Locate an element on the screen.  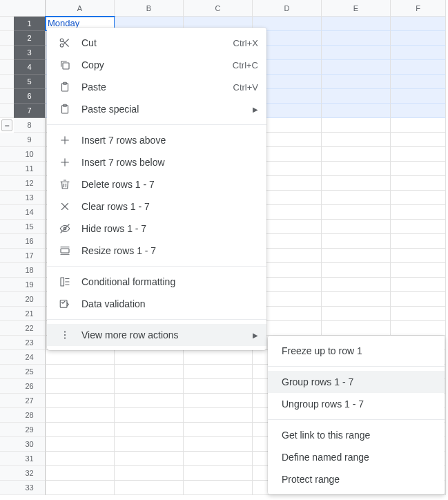
menu-item: Clear rows 1 - 7 is located at coordinates (157, 206).